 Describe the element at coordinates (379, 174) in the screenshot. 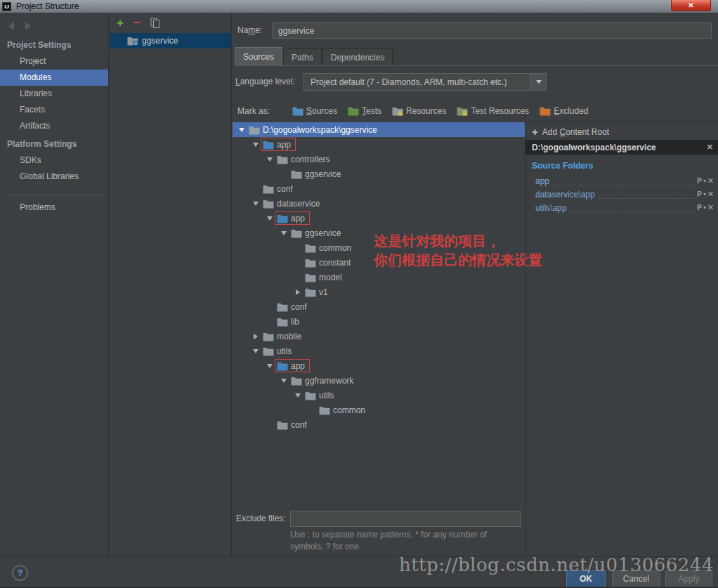

I see `tree-row-ggservice: ggservice` at that location.